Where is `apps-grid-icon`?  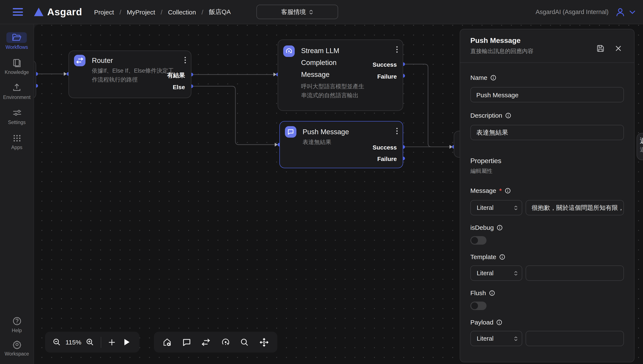 apps-grid-icon is located at coordinates (17, 138).